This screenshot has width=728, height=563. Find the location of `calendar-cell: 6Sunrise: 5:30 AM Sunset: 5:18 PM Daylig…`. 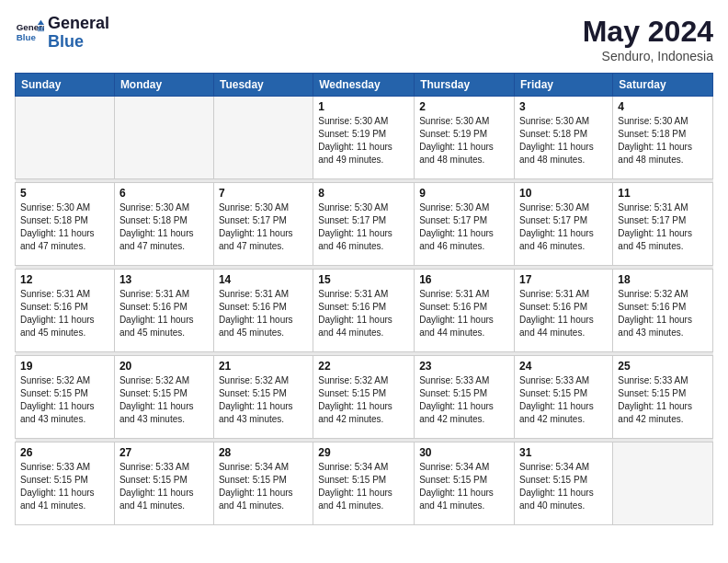

calendar-cell: 6Sunrise: 5:30 AM Sunset: 5:18 PM Daylig… is located at coordinates (164, 224).